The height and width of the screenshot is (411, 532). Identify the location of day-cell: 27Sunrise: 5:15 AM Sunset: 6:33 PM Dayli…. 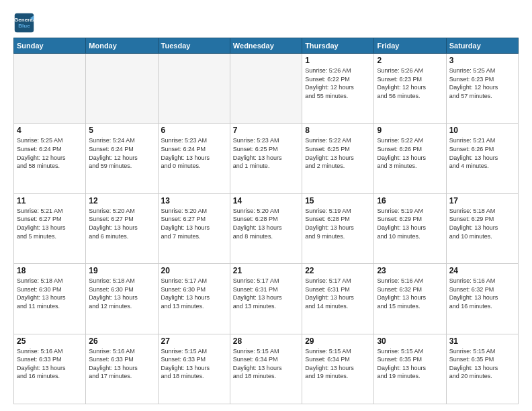
(193, 369).